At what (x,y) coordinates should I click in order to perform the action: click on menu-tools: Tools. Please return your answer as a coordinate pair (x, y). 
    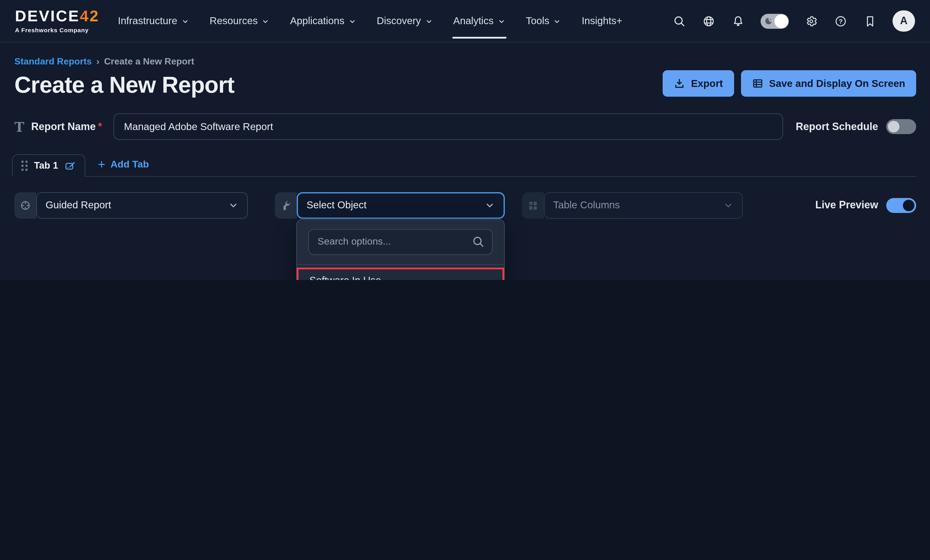
    Looking at the image, I should click on (544, 21).